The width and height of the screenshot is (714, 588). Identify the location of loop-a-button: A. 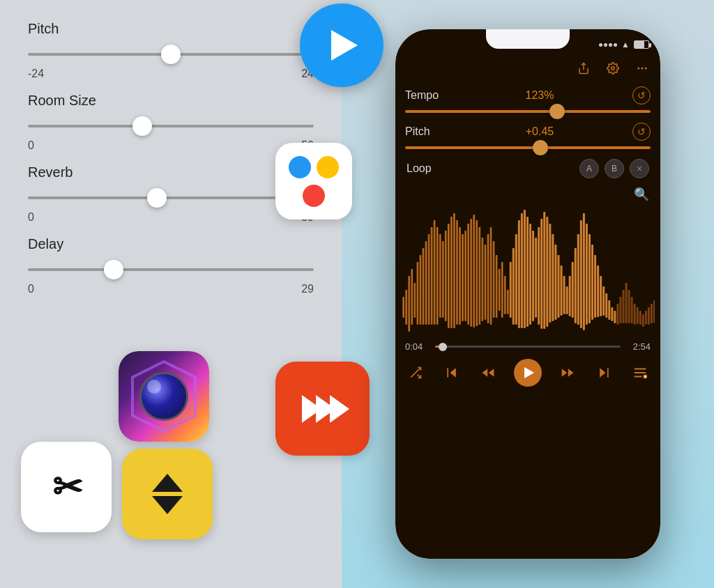
(589, 169).